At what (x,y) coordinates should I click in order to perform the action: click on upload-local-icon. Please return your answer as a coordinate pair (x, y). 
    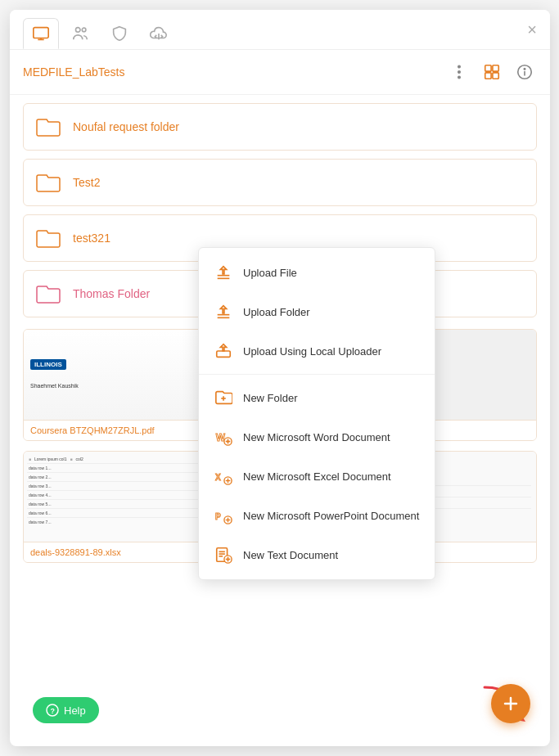
    Looking at the image, I should click on (223, 351).